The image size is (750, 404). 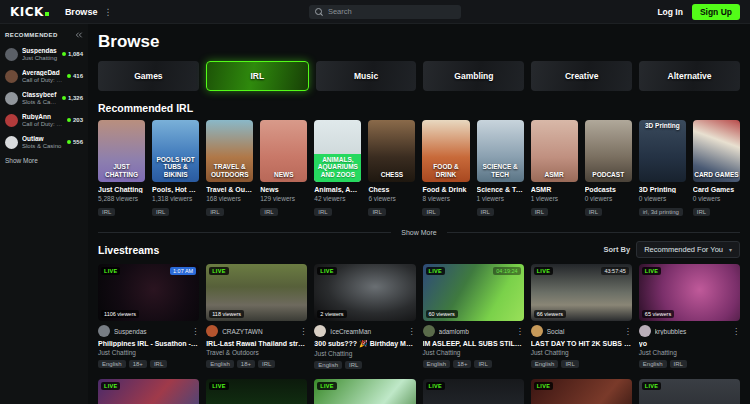 What do you see at coordinates (474, 316) in the screenshot?
I see `stream-card: LIVE 04:19:24 60 viewers adamlomb ⋮ IM A…` at bounding box center [474, 316].